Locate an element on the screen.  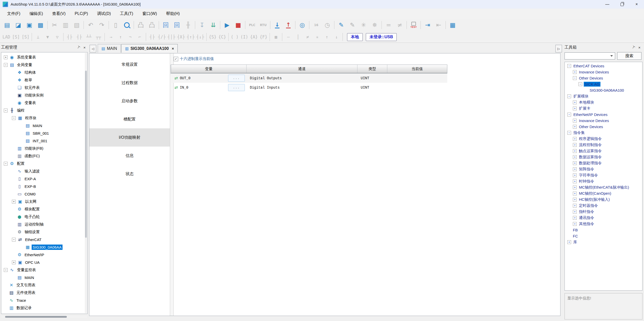
ladder-tool-8-5: ↓ is located at coordinates (336, 37).